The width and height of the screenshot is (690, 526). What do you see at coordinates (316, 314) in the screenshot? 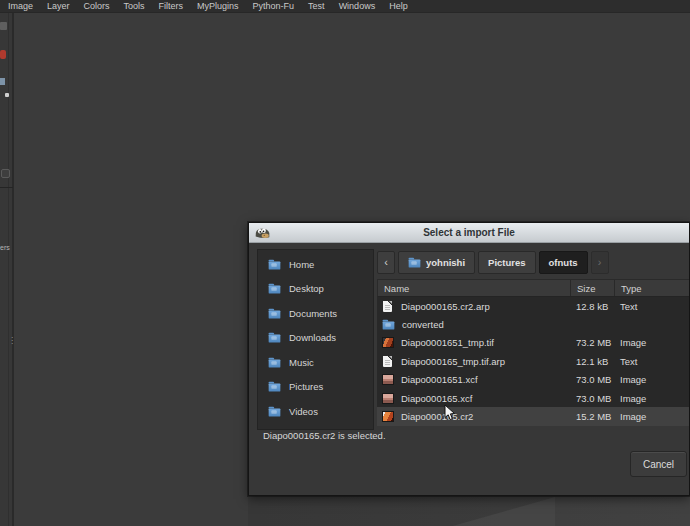
I see `sidebar-item-documents: Documents` at bounding box center [316, 314].